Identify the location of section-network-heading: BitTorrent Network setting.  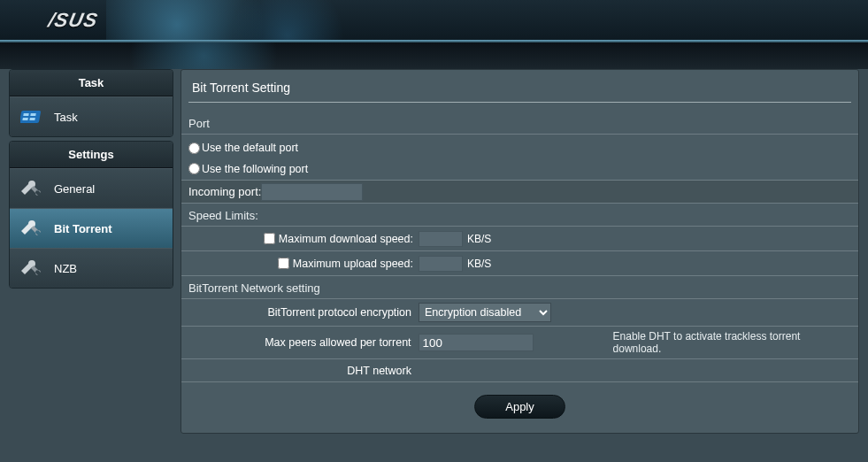
(520, 288).